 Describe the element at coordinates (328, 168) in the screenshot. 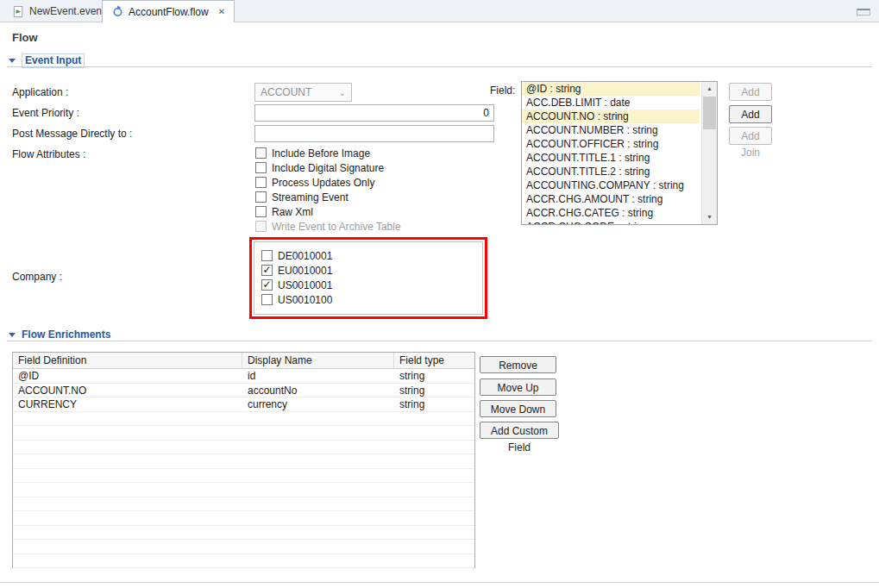

I see `checkbox-label: Include Digital Signature` at that location.